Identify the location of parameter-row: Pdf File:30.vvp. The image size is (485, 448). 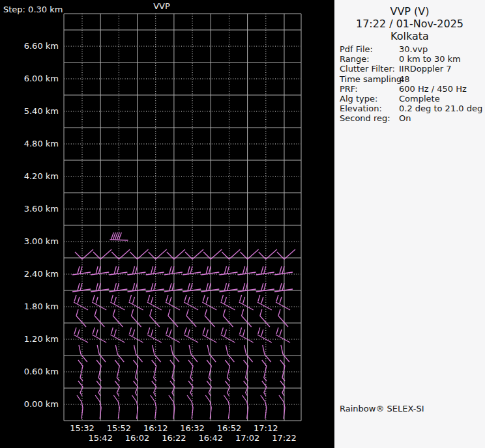
(412, 49).